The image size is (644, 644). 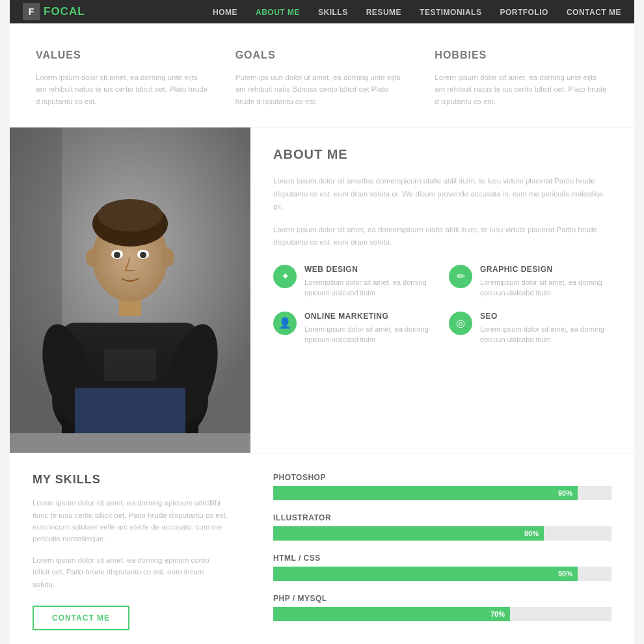 What do you see at coordinates (323, 90) in the screenshot?
I see `goals-text: Putem ips uun dolor ut amet, ea dorning …` at bounding box center [323, 90].